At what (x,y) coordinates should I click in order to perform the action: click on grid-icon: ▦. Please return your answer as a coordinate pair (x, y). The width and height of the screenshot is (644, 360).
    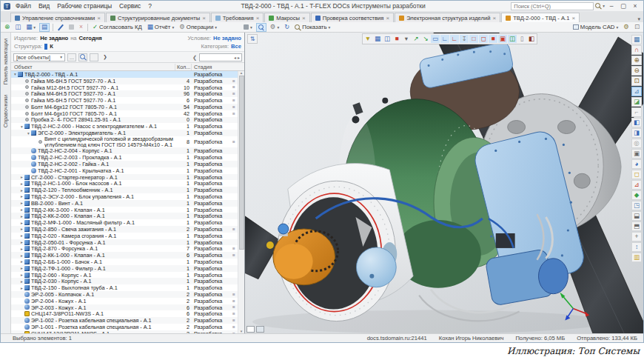
    Looking at the image, I should click on (637, 40).